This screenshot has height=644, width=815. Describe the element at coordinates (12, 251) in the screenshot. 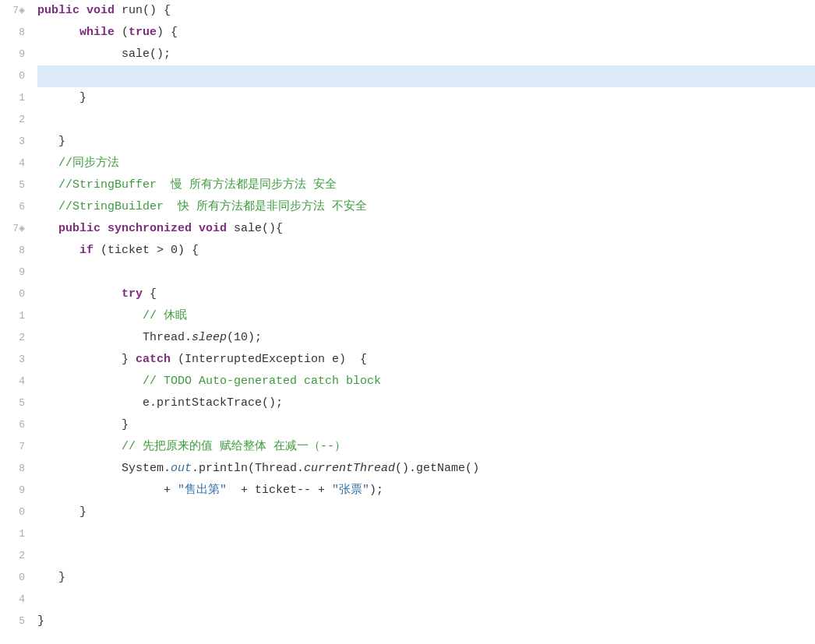

I see `line-num-12: 8` at that location.